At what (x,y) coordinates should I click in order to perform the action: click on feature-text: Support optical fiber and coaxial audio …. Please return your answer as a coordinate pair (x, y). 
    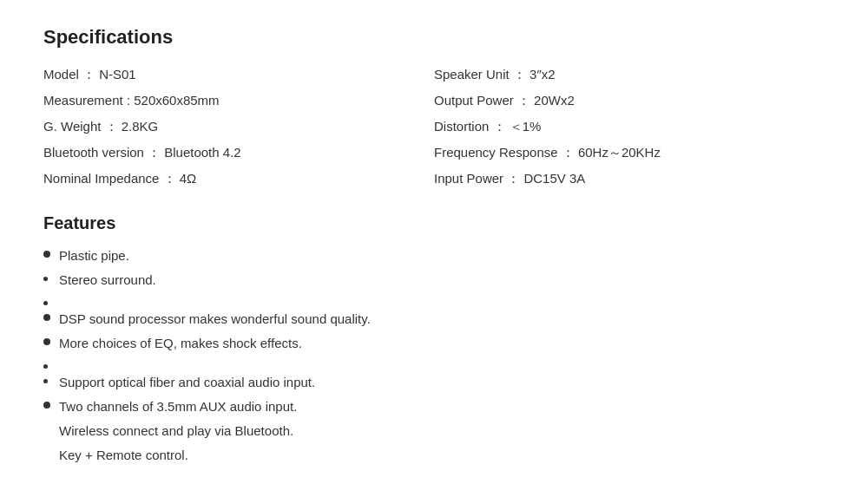
    Looking at the image, I should click on (187, 383).